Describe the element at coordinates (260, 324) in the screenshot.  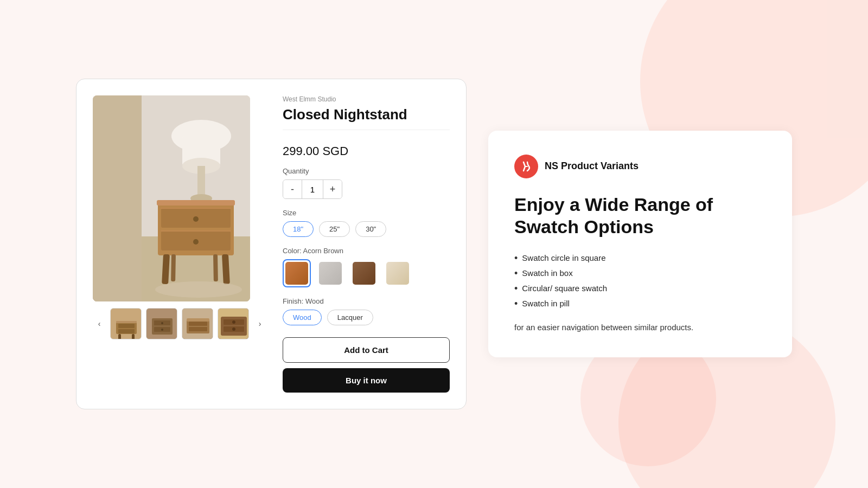
I see `thumb-next-button: ›` at that location.